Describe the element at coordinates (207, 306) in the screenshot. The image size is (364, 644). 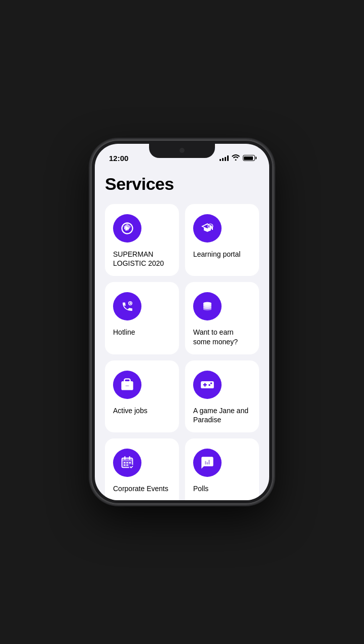
I see `earn-icon` at that location.